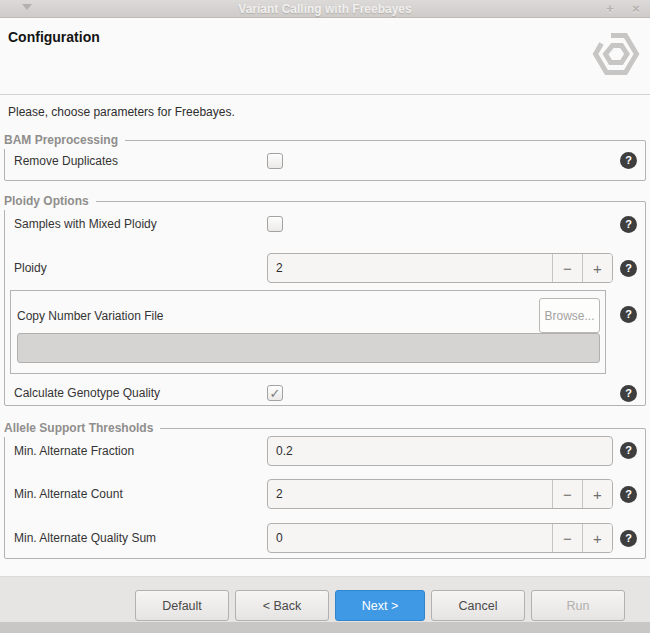 This screenshot has width=650, height=633. What do you see at coordinates (325, 628) in the screenshot?
I see `window-bottom-edge` at bounding box center [325, 628].